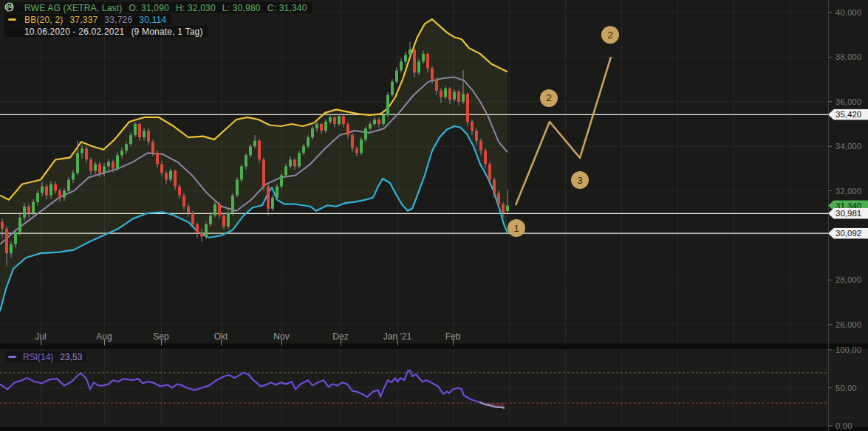 Image resolution: width=868 pixels, height=431 pixels. I want to click on month-label-Aug: Aug, so click(103, 337).